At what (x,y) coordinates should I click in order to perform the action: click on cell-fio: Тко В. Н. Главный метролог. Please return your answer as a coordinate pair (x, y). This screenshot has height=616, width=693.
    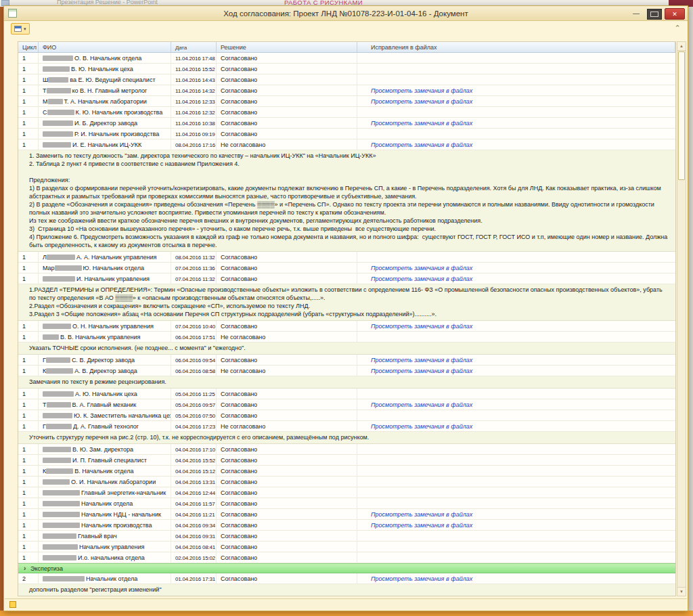
    Looking at the image, I should click on (105, 91).